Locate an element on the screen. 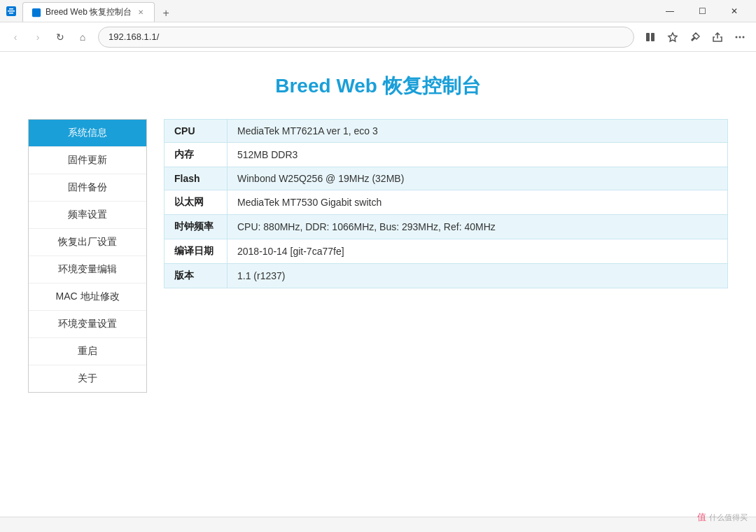 The height and width of the screenshot is (532, 756). new-tab-button: + is located at coordinates (166, 13).